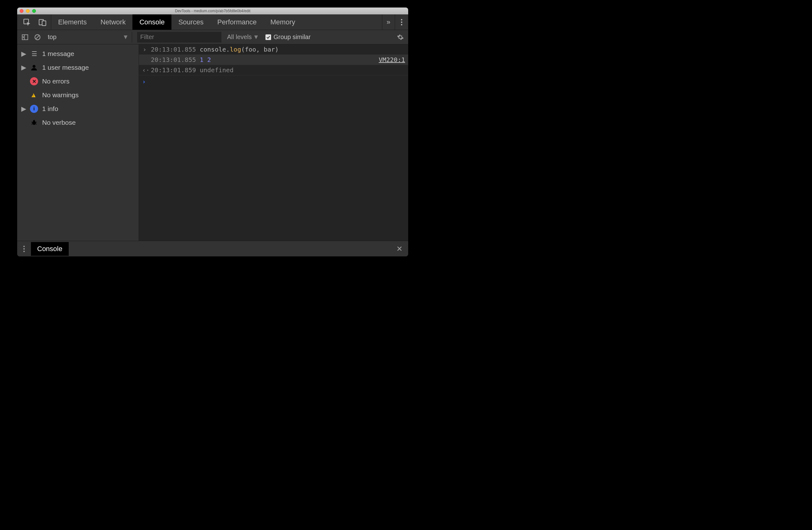  I want to click on checkbox-checked-icon, so click(268, 37).